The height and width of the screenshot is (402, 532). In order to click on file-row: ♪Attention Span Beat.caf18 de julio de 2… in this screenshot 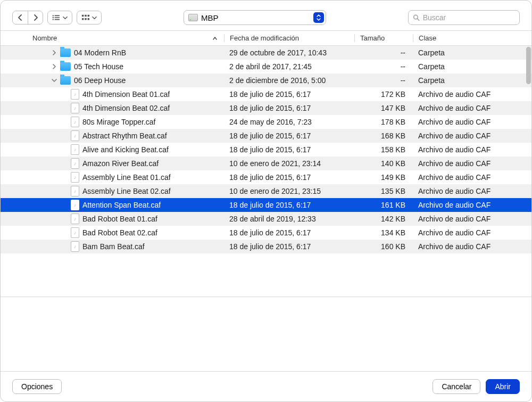, I will do `click(266, 205)`.